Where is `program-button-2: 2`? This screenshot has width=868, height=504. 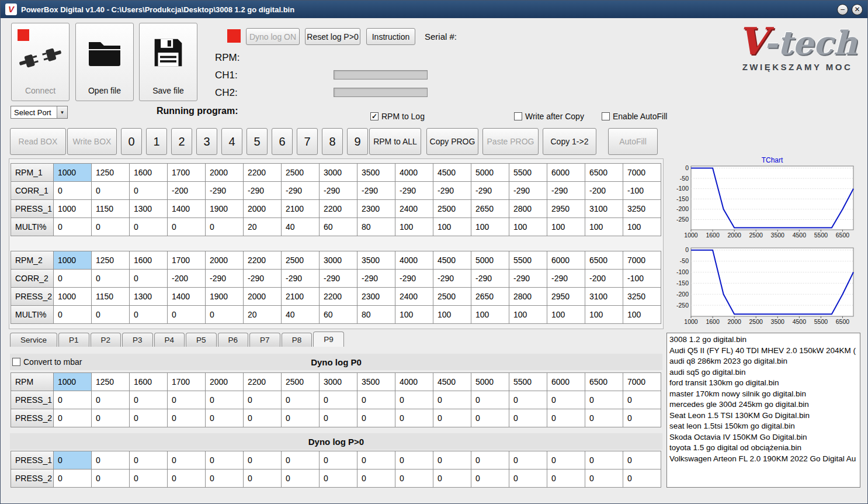
program-button-2: 2 is located at coordinates (182, 141).